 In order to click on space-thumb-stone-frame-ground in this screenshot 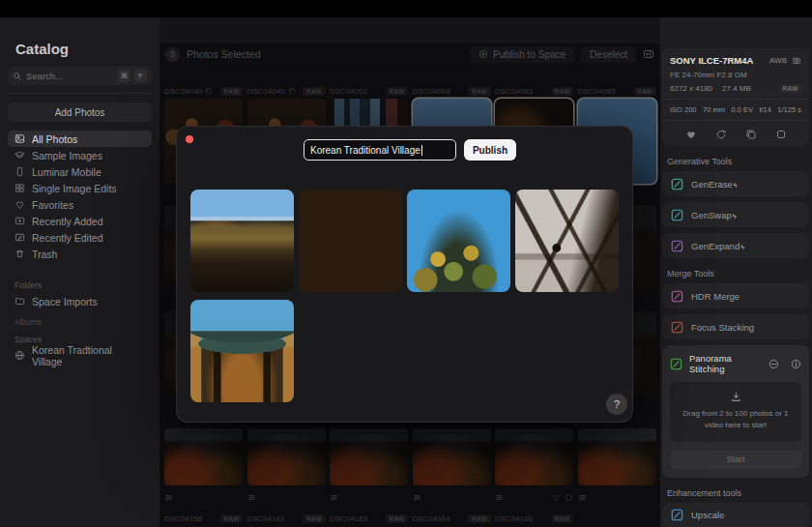, I will do `click(350, 241)`.